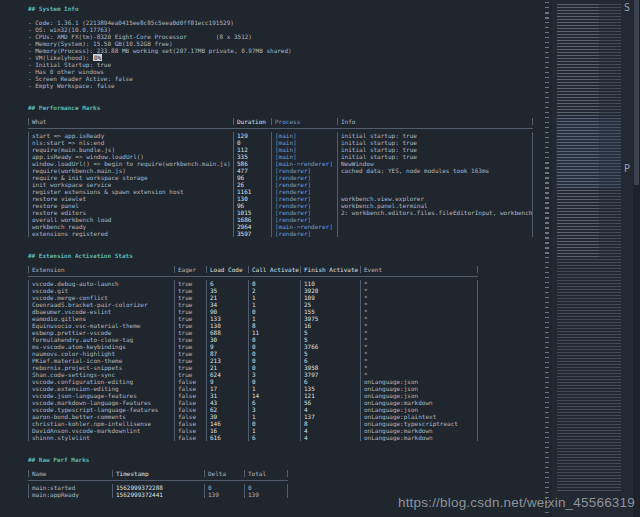 This screenshot has width=640, height=517. I want to click on table-cell: DavidAnson.vscode-markdownlint, so click(101, 430).